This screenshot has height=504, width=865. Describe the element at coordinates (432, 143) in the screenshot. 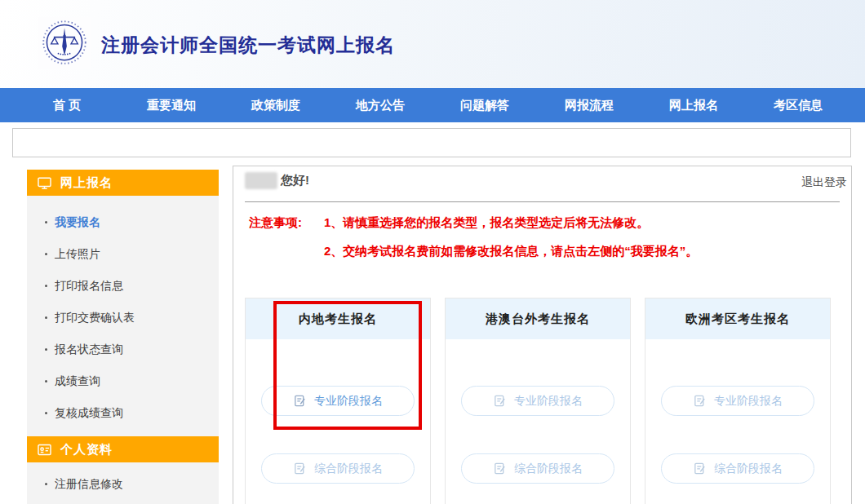

I see `empty-notice-bar` at that location.